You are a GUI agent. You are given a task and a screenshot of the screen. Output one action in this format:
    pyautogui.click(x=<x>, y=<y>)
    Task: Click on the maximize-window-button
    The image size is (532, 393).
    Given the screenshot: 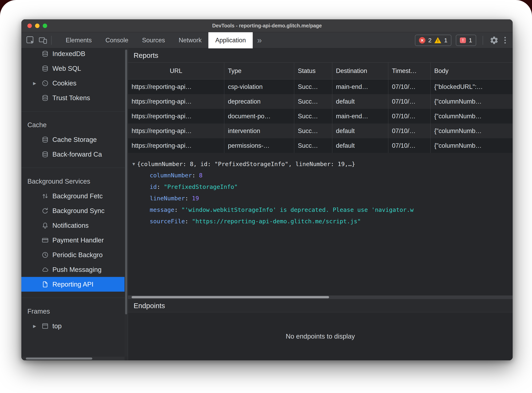 What is the action you would take?
    pyautogui.click(x=45, y=26)
    